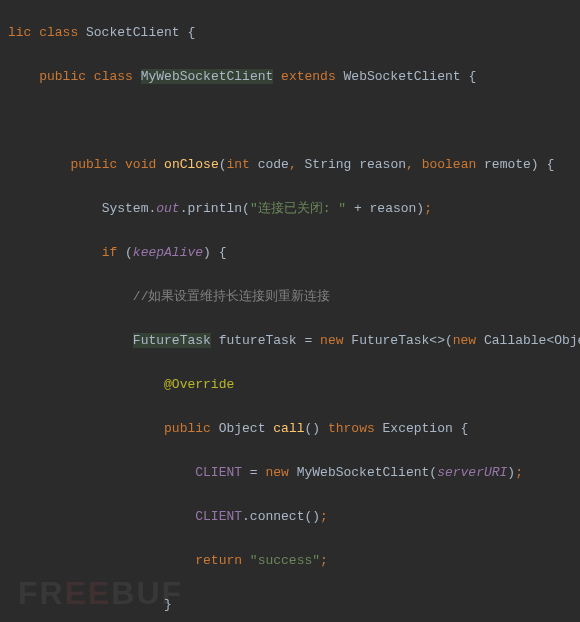  What do you see at coordinates (290, 429) in the screenshot?
I see `code-line: public Object call() throws Exception {` at bounding box center [290, 429].